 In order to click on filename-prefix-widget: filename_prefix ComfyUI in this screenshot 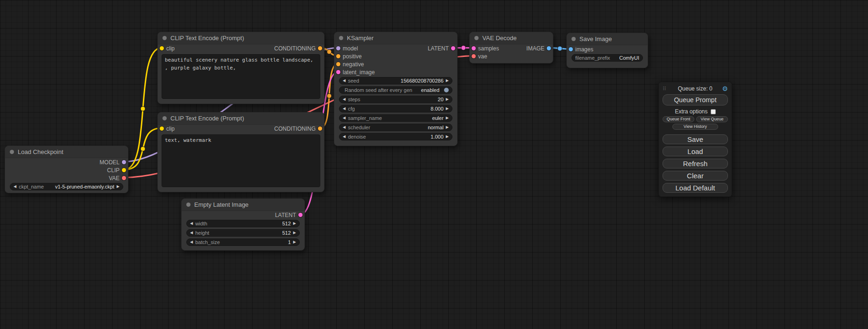, I will do `click(607, 58)`.